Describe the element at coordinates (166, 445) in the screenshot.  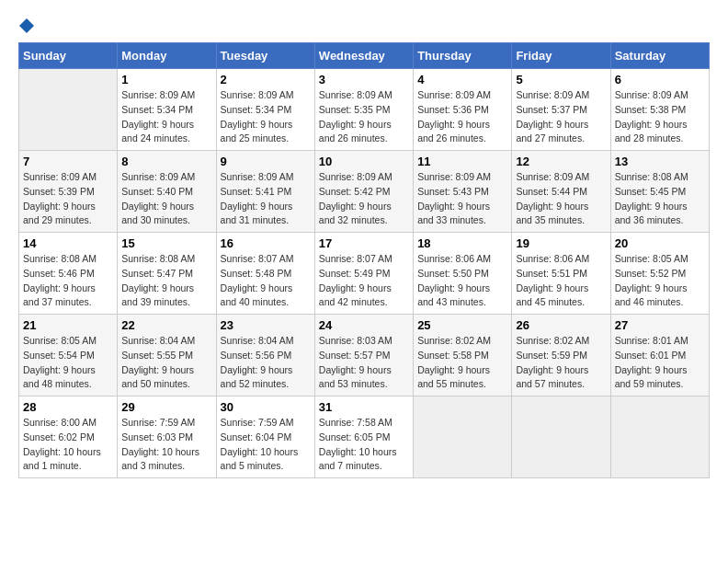
I see `day-info: Sunrise: 7:59 AMSunset: 6:03 PMDaylight:…` at that location.